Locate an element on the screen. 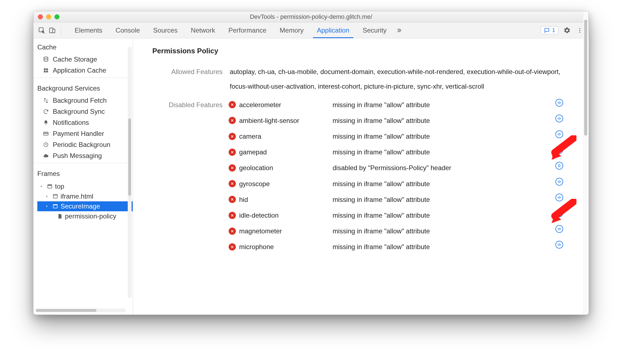  settings-gear-icon is located at coordinates (567, 30).